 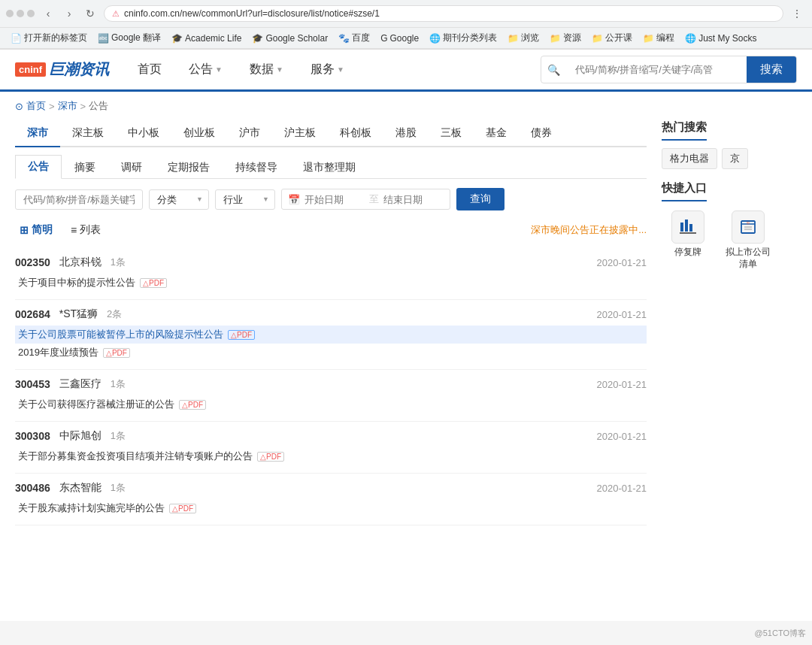 What do you see at coordinates (88, 134) in the screenshot?
I see `tab-shenzhen-main: 深主板` at bounding box center [88, 134].